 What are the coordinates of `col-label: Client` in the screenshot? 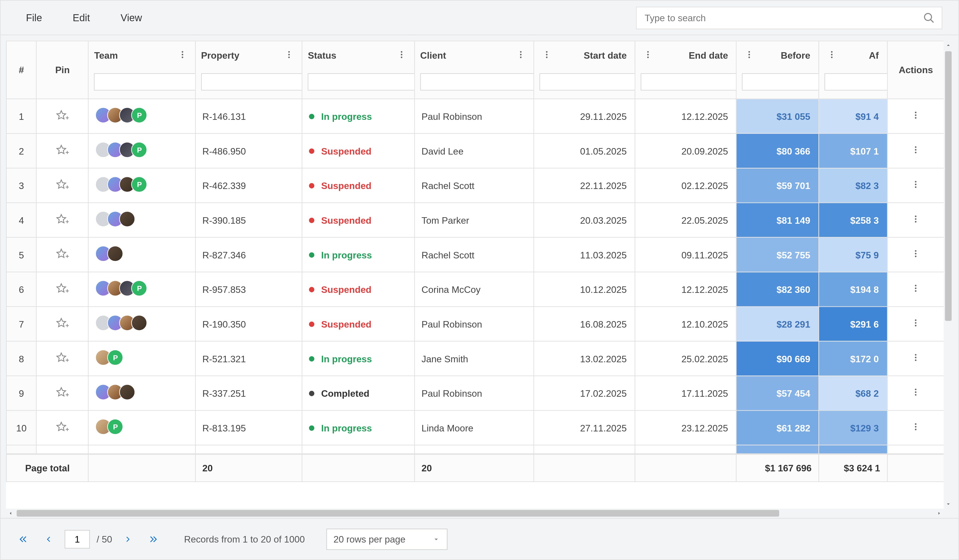 It's located at (467, 55).